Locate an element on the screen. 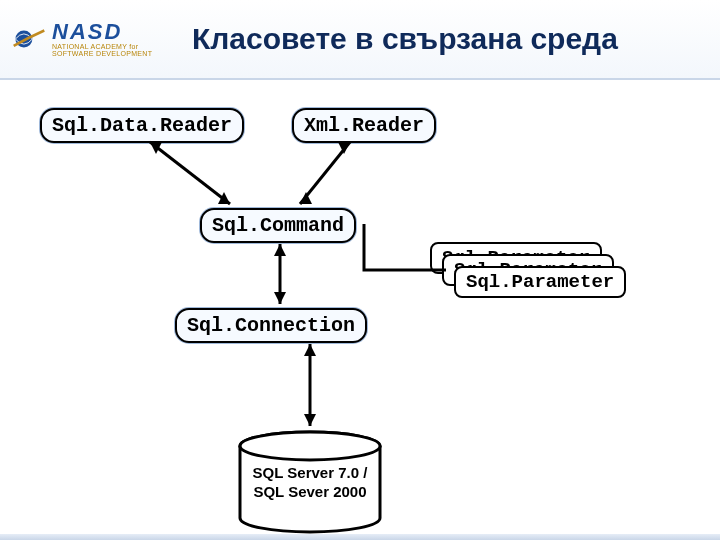 This screenshot has width=720, height=540. node-sqlconnection: Sql.Connection is located at coordinates (271, 326).